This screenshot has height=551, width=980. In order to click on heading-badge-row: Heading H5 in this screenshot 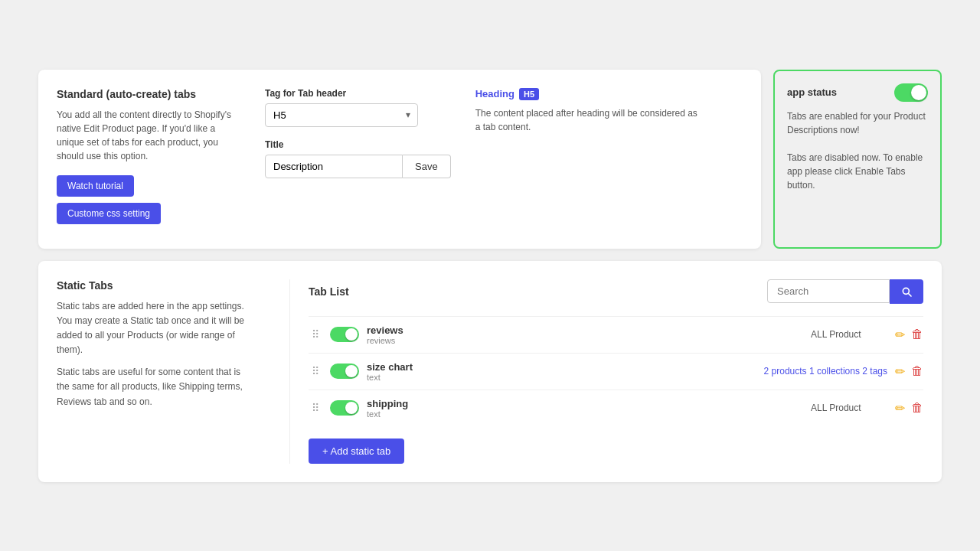, I will do `click(507, 94)`.